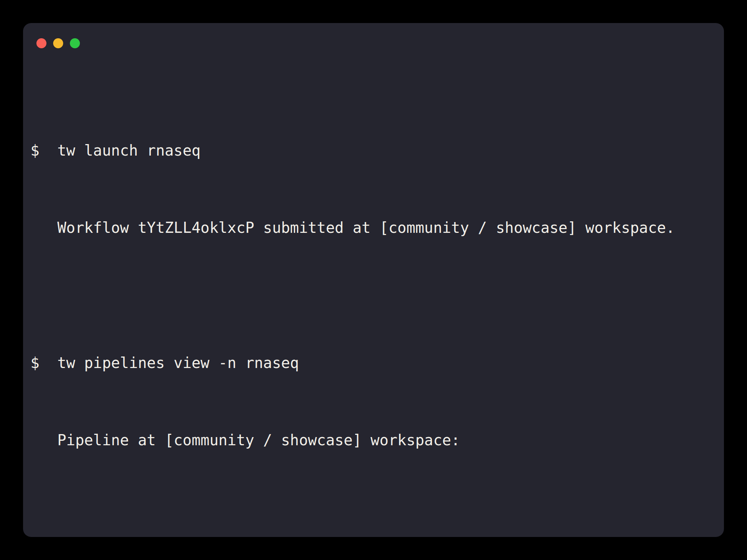 The width and height of the screenshot is (747, 560). I want to click on window-controls, so click(373, 43).